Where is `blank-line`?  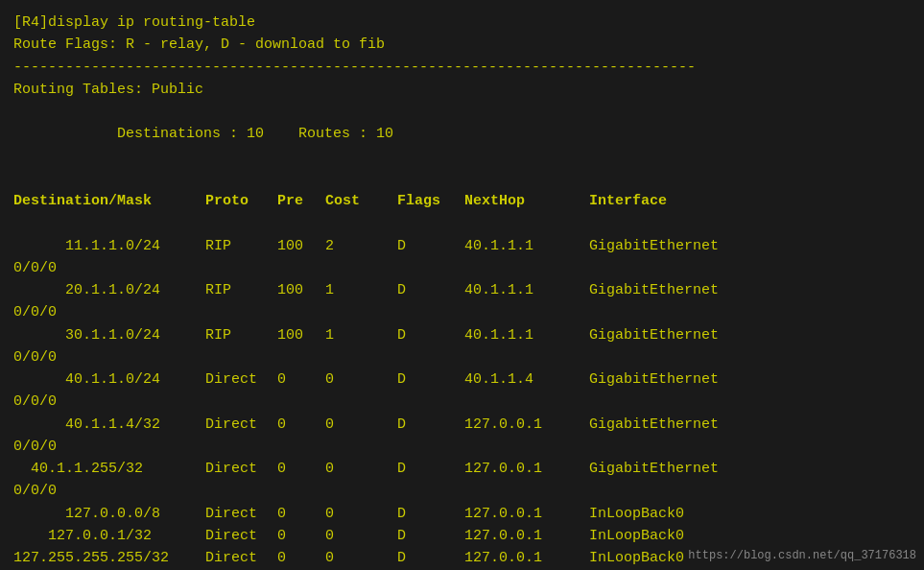
blank-line is located at coordinates (462, 178).